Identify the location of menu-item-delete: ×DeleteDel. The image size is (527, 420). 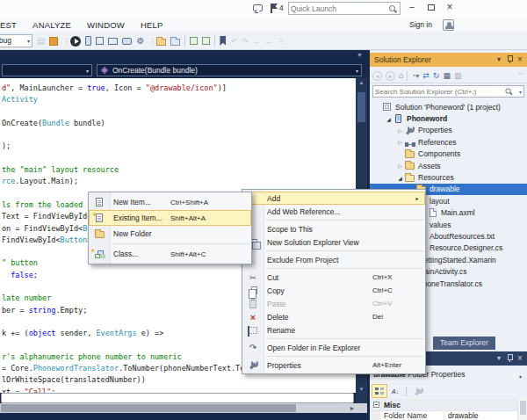
(334, 316).